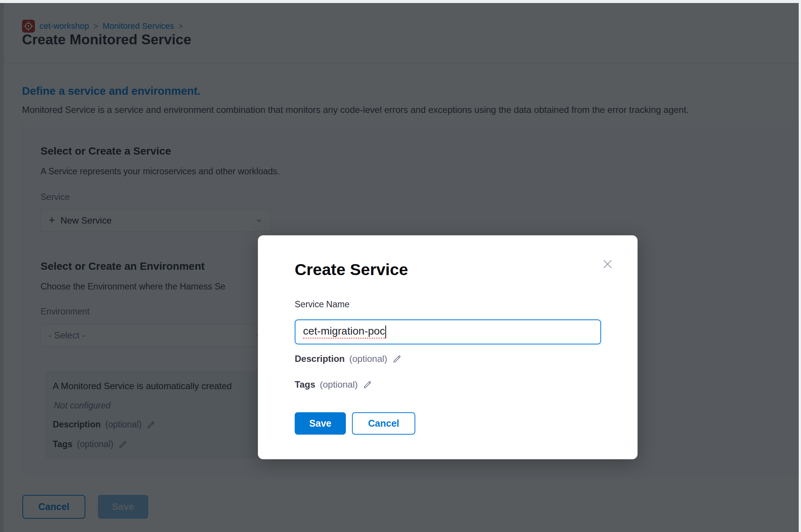 The width and height of the screenshot is (801, 532). What do you see at coordinates (800, 266) in the screenshot?
I see `scrollbar-track` at bounding box center [800, 266].